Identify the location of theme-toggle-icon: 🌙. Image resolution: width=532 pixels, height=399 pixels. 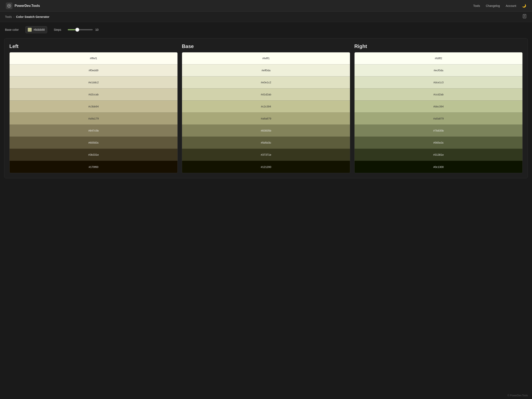
(524, 6).